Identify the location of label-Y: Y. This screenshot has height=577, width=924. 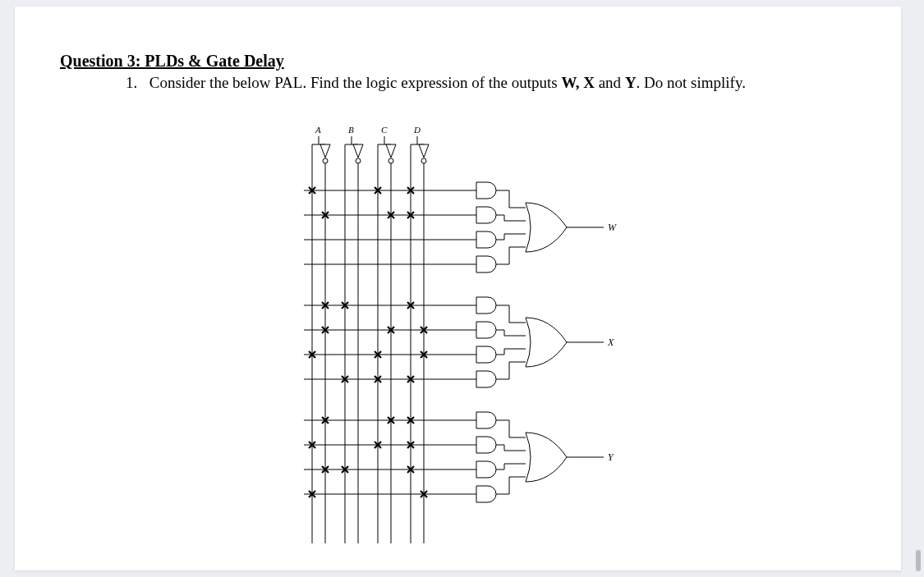
(611, 457).